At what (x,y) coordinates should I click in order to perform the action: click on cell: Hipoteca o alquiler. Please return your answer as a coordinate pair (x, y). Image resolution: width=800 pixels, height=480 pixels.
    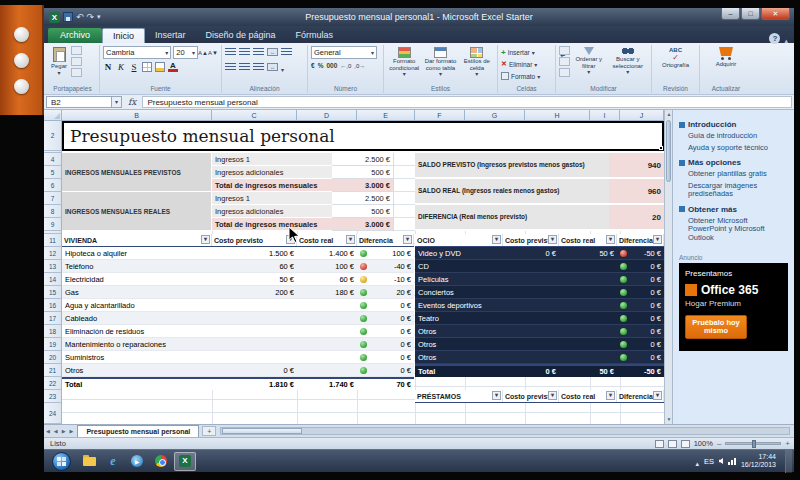
    Looking at the image, I should click on (137, 254).